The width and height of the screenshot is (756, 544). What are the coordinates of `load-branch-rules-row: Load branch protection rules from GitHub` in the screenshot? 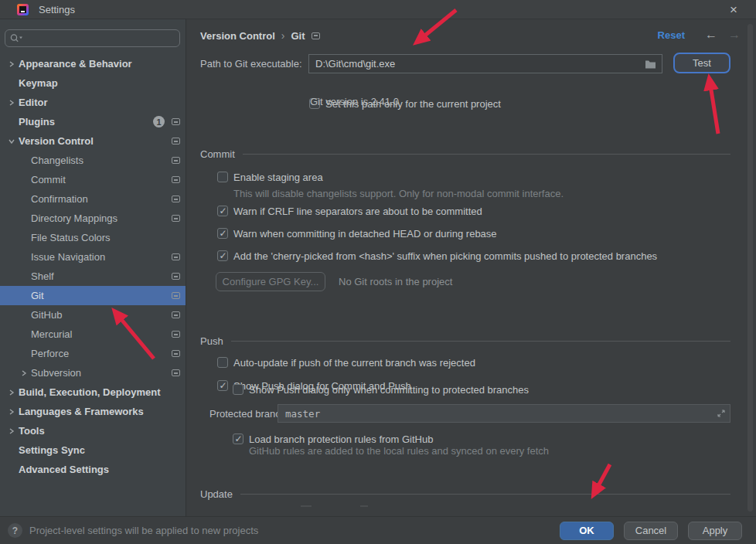 It's located at (332, 439).